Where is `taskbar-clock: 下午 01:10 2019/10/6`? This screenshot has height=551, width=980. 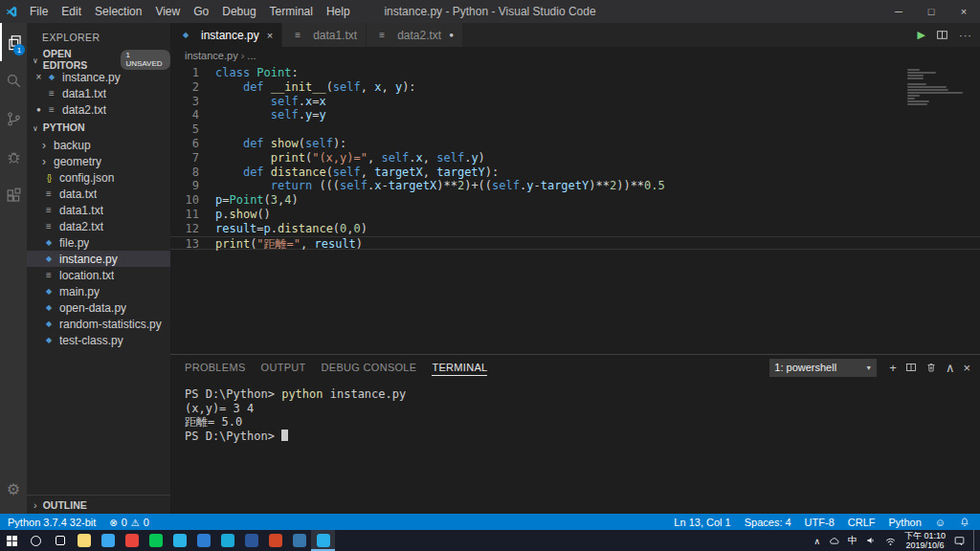
taskbar-clock: 下午 01:10 2019/10/6 is located at coordinates (924, 540).